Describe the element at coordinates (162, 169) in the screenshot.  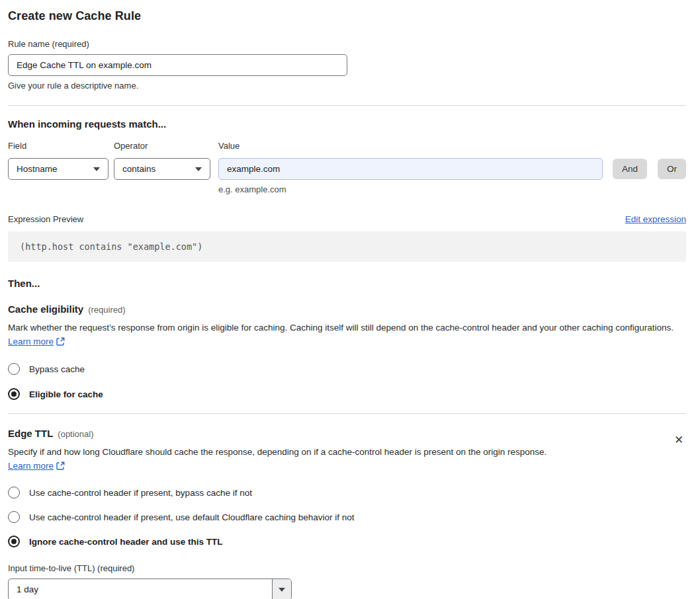
I see `operator-select: contains` at that location.